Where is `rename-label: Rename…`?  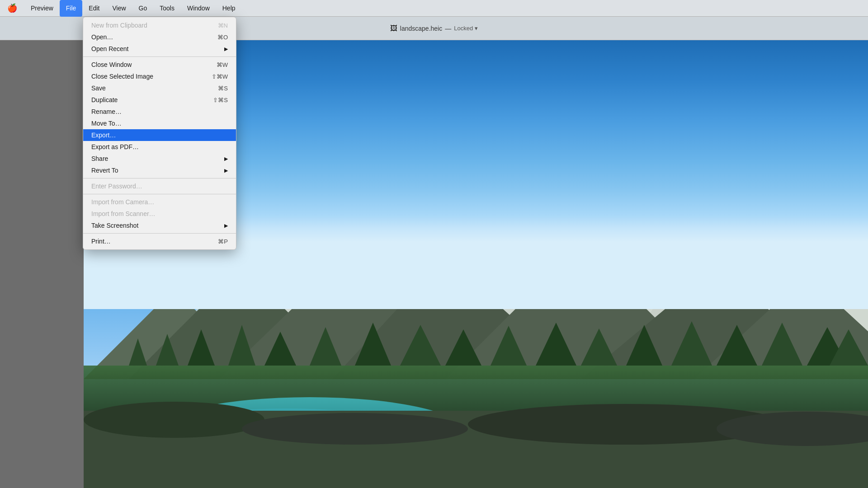
rename-label: Rename… is located at coordinates (160, 112).